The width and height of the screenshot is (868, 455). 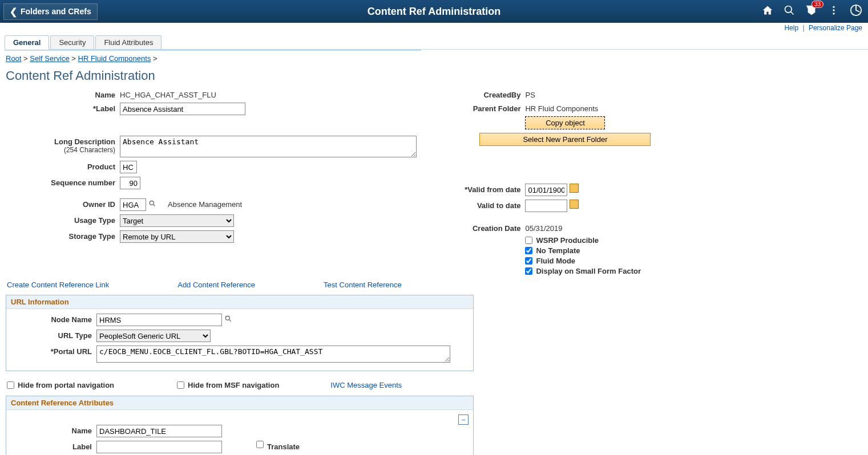 I want to click on lbl-hidenav: Hide from portal navigation, so click(x=66, y=385).